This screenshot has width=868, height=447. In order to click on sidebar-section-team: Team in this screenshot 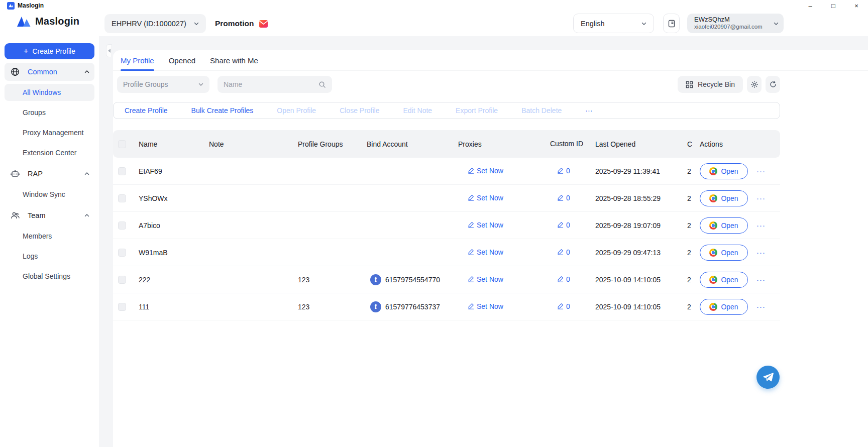, I will do `click(49, 215)`.